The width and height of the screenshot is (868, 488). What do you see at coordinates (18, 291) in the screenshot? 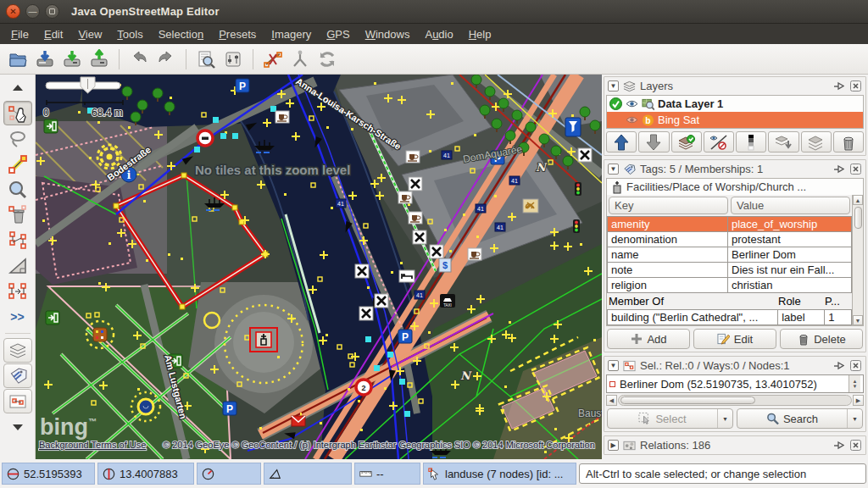
I see `parallel-tool-icon` at bounding box center [18, 291].